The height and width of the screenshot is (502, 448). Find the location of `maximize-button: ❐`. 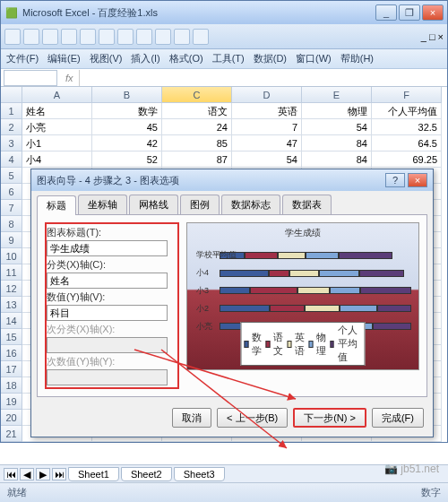

maximize-button: ❐ is located at coordinates (409, 13).